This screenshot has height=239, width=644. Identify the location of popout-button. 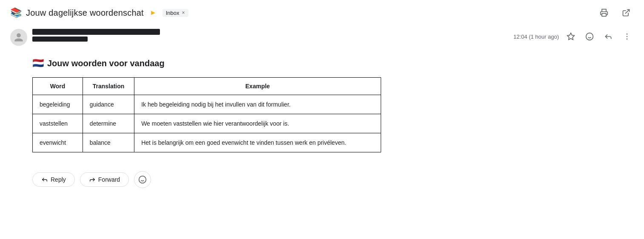
(626, 13).